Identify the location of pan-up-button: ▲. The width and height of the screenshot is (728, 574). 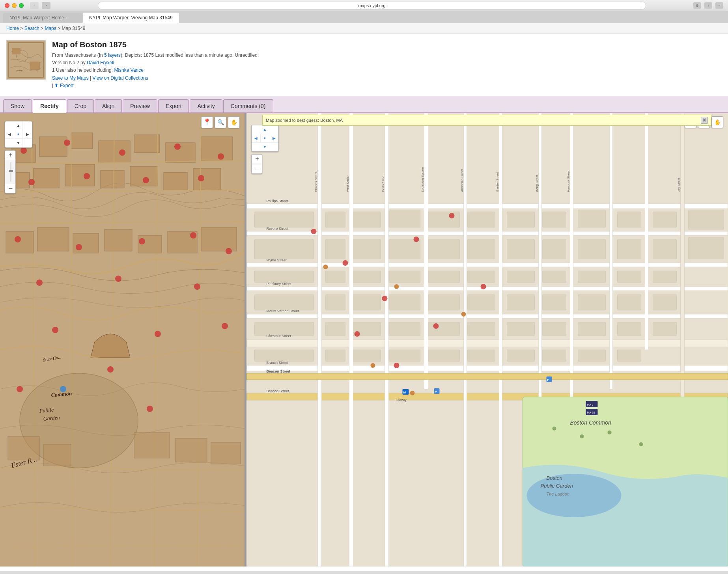
(19, 126).